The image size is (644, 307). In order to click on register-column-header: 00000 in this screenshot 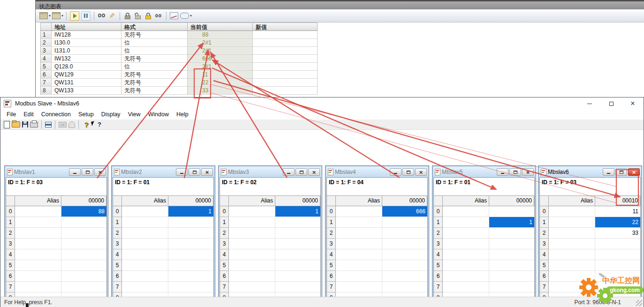, I will do `click(298, 201)`.